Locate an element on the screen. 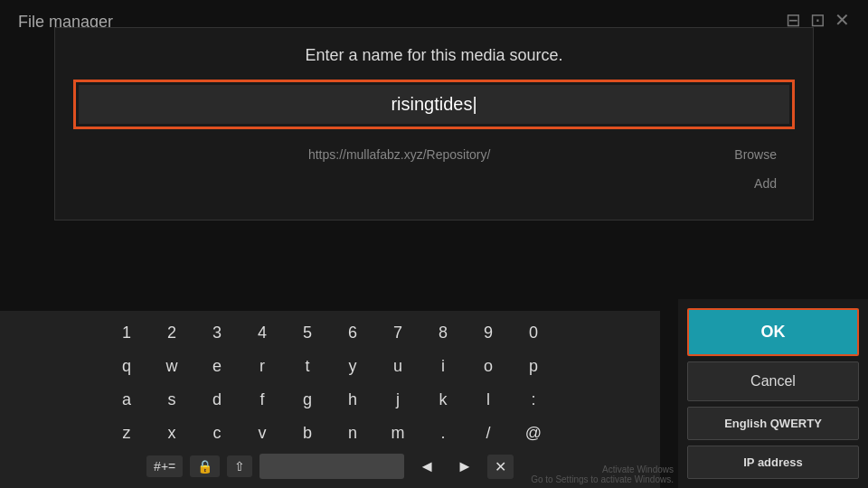 The height and width of the screenshot is (488, 868). key-i: i is located at coordinates (443, 367).